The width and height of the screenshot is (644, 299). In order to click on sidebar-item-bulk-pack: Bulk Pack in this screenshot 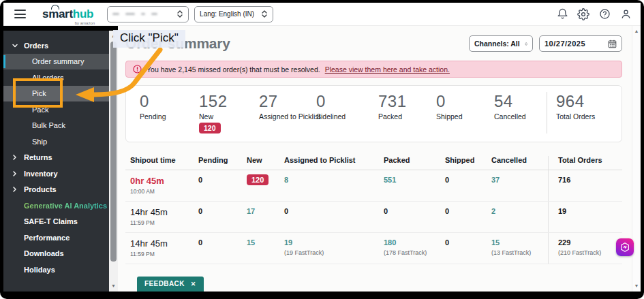, I will do `click(56, 126)`.